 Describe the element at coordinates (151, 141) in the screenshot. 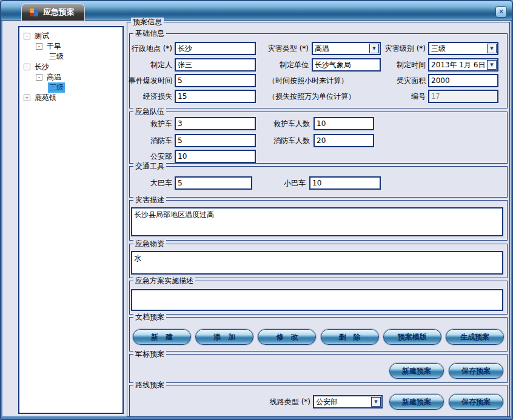

I see `fire-truck-label: 消防车` at that location.